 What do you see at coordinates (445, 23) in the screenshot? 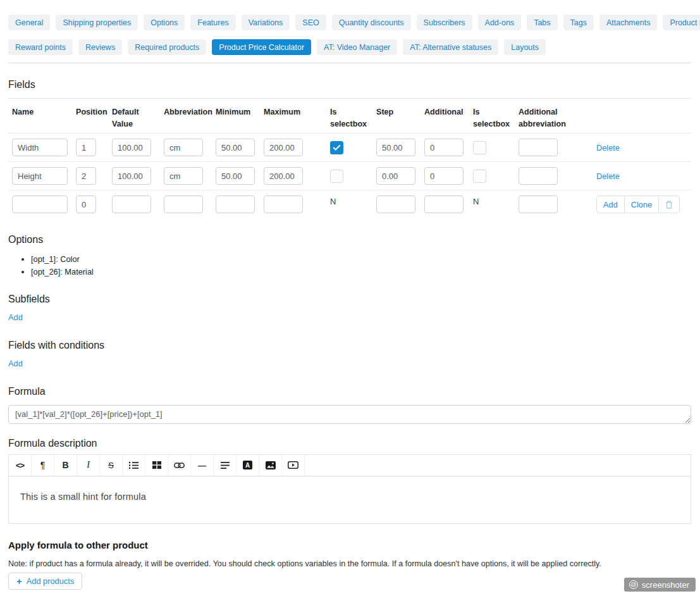
I see `tab-subscribers: Subscribers` at bounding box center [445, 23].